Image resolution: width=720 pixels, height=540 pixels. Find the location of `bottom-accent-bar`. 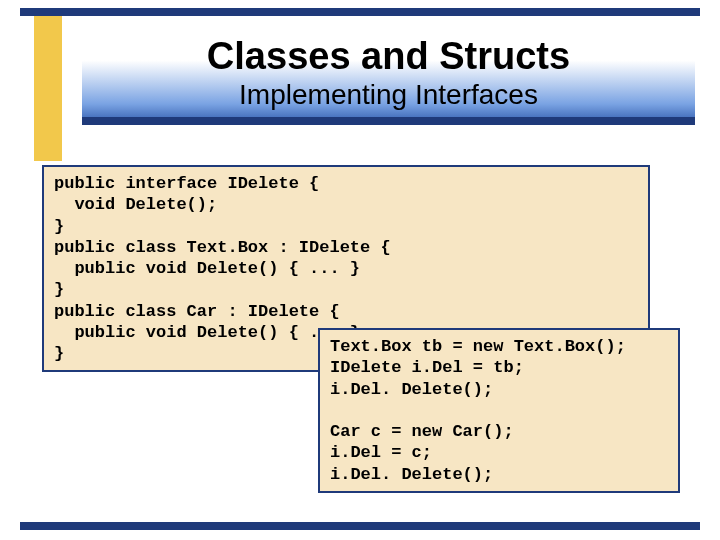

bottom-accent-bar is located at coordinates (360, 526).